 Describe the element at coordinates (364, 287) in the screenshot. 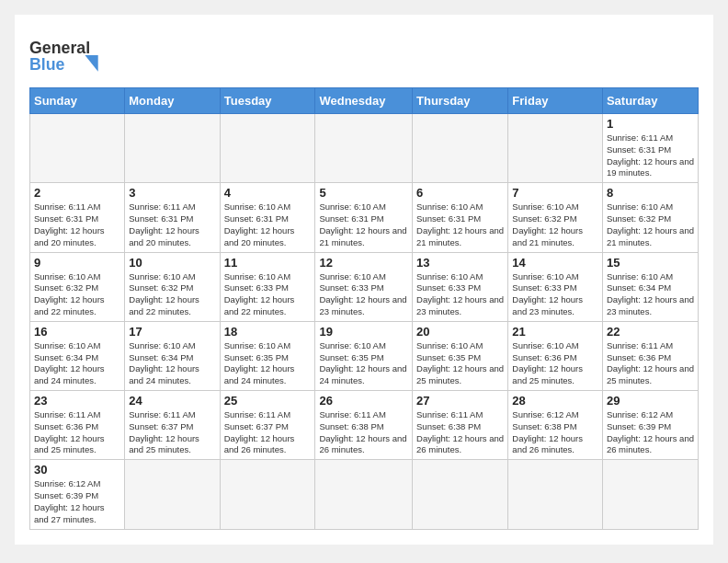

I see `day-cell: 12Sunrise: 6:10 AM Sunset: 6:33 PM Dayli…` at that location.